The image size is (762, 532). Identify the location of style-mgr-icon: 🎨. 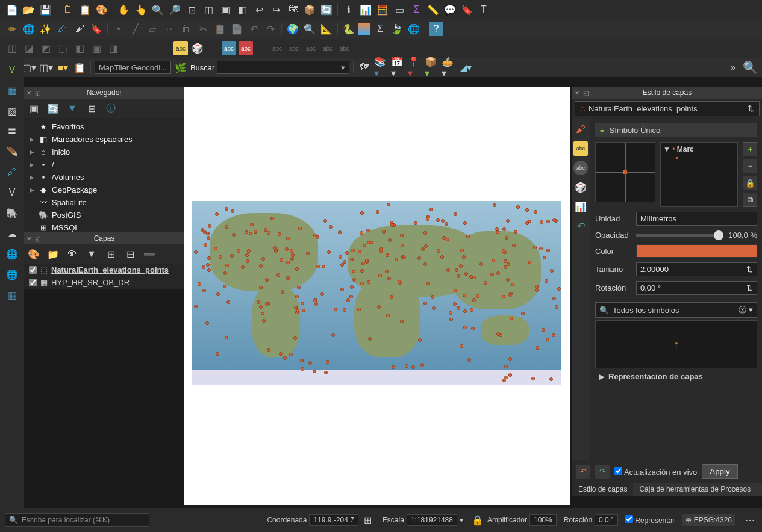
(102, 10).